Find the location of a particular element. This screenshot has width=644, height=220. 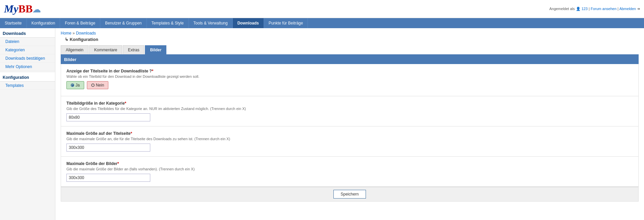

nav-item-templates-&-style: Templates & Style is located at coordinates (168, 23).